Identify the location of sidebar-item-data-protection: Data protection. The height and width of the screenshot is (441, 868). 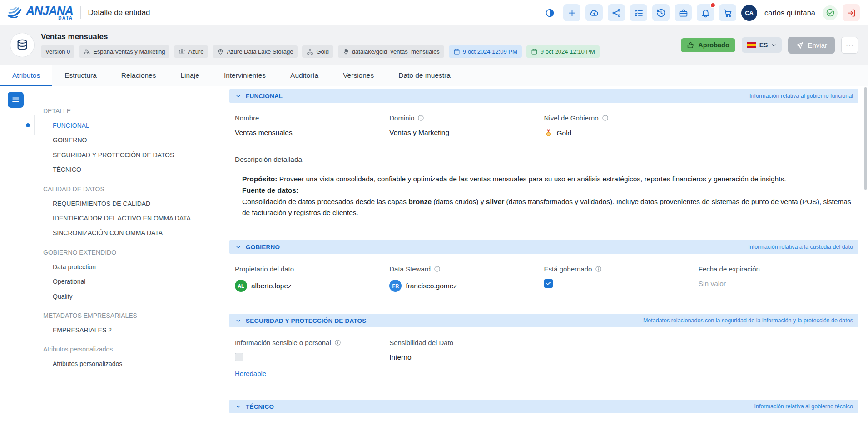
(134, 267).